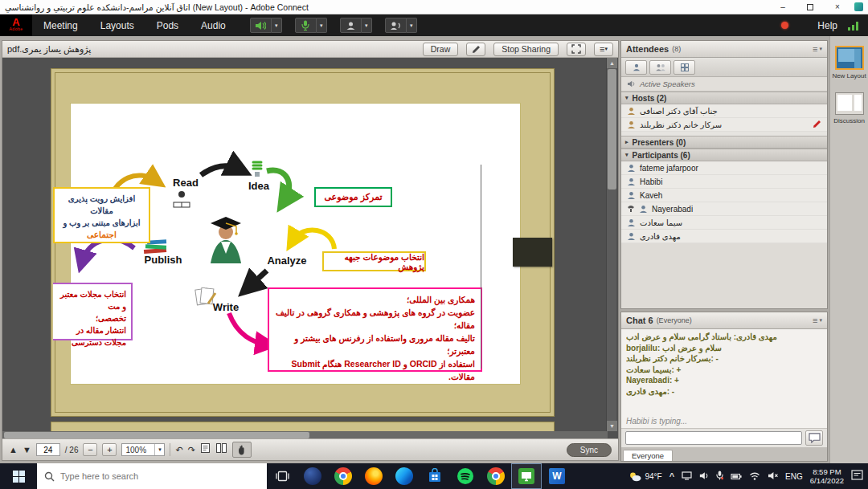 The height and width of the screenshot is (489, 868). Describe the element at coordinates (850, 120) in the screenshot. I see `layout-discussion-label: Discussion` at that location.